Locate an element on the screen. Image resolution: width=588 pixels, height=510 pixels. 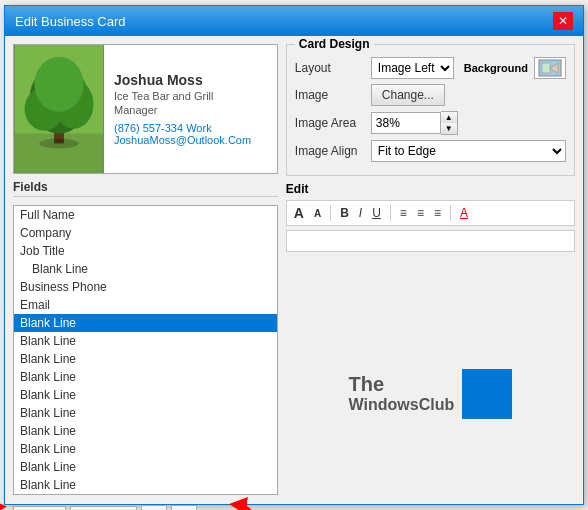
add-button: Add... is located at coordinates (40, 508).